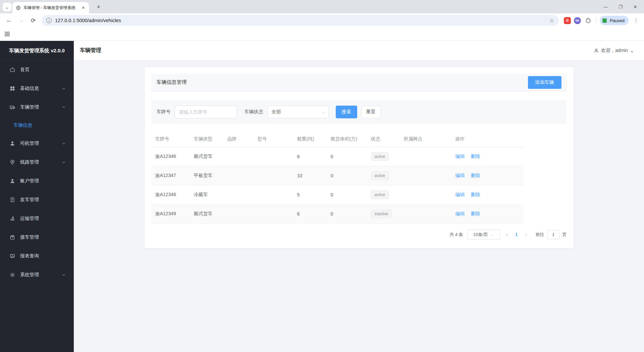  What do you see at coordinates (83, 8) in the screenshot?
I see `tab-close-icon: ✕` at bounding box center [83, 8].